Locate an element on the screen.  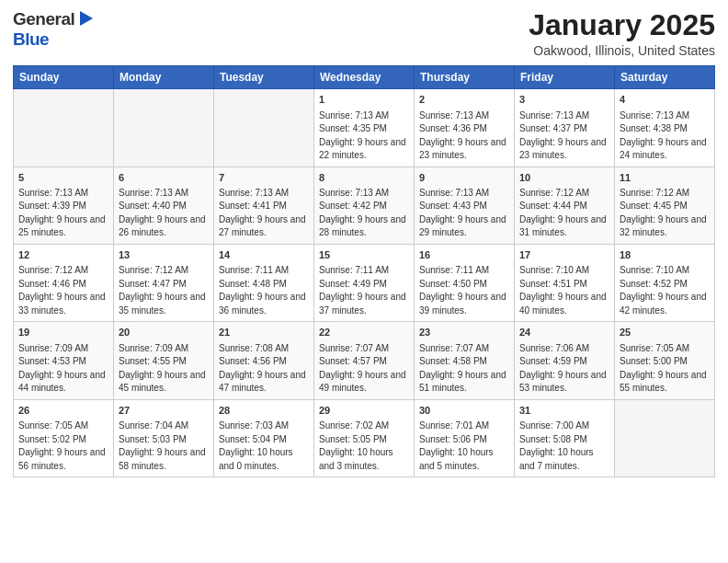
calendar-cell: 5Sunrise: 7:13 AMSunset: 4:39 PMDaylight… is located at coordinates (64, 205).